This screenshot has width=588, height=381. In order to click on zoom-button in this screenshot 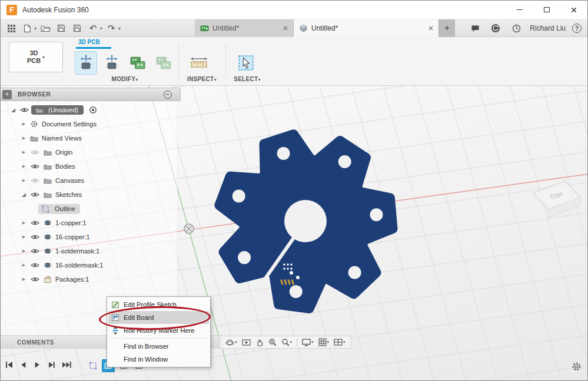, I will do `click(273, 342)`.